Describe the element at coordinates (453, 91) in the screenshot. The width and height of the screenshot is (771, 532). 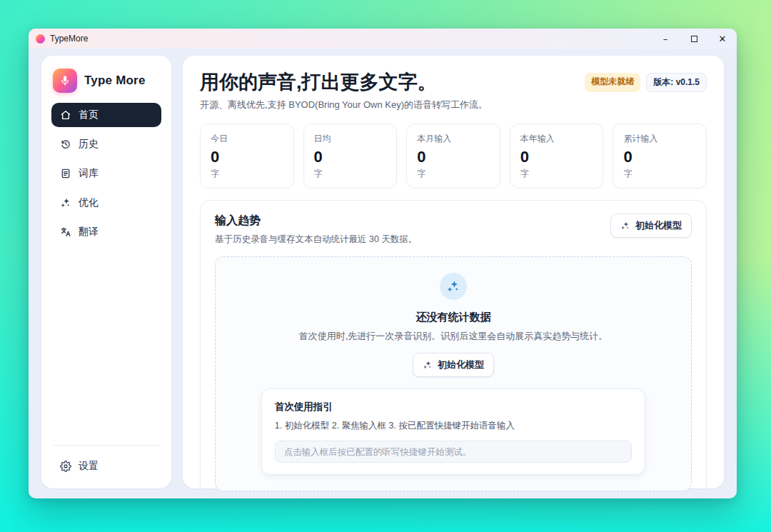
I see `main-header: 用你的声音,打出更多文字。 开源、离线优先,支持 BYOD(Bring Your…` at that location.